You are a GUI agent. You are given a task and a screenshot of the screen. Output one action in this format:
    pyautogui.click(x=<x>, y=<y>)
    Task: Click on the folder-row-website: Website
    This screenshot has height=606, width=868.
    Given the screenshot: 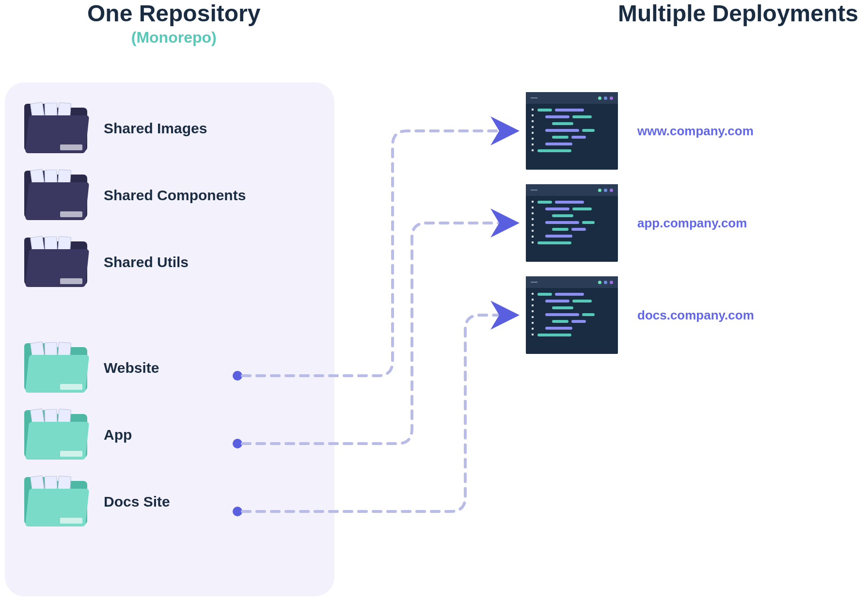 What is the action you would take?
    pyautogui.click(x=170, y=368)
    